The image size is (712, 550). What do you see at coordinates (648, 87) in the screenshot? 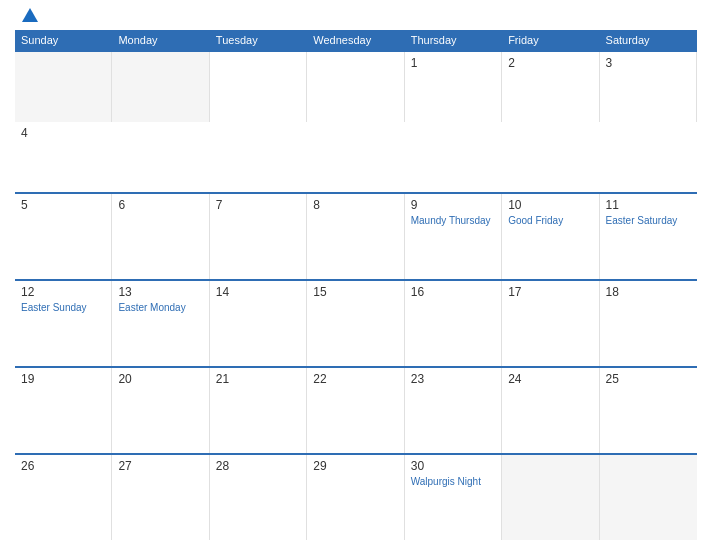
I see `calendar-cell: 3` at bounding box center [648, 87].